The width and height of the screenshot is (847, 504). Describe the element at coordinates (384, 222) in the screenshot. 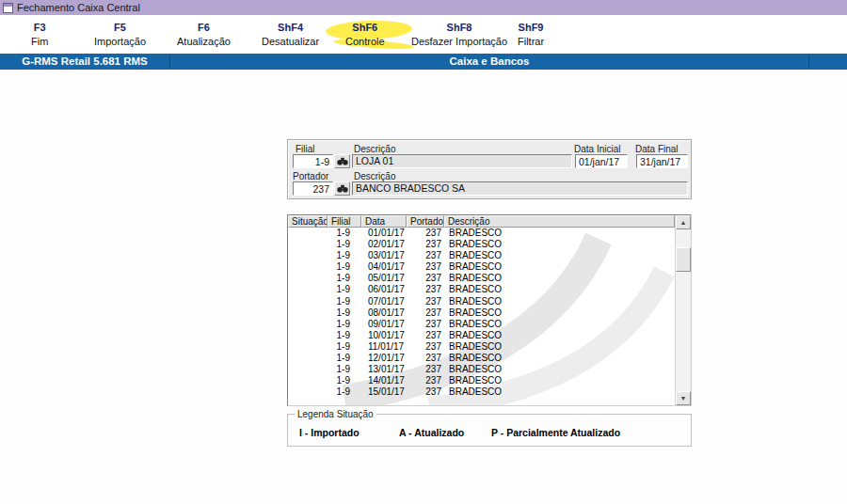

I see `column-header-data: Data` at that location.